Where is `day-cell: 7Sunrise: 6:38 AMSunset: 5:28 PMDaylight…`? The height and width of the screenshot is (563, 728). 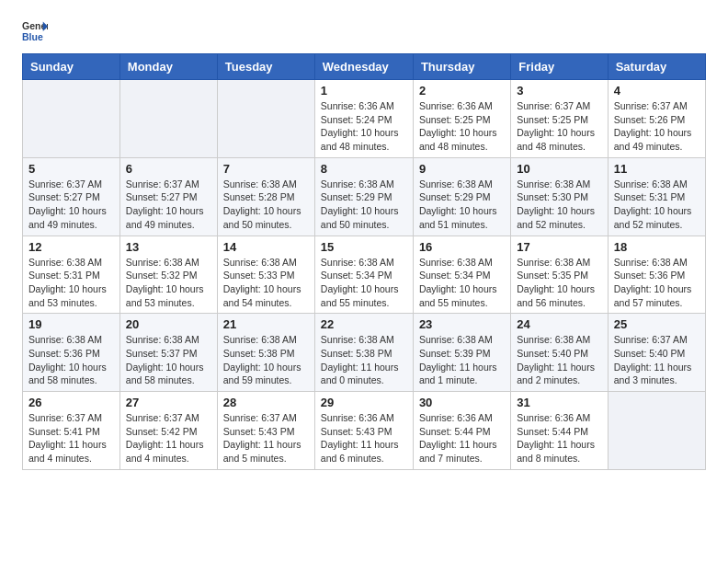 day-cell: 7Sunrise: 6:38 AMSunset: 5:28 PMDaylight… is located at coordinates (266, 197).